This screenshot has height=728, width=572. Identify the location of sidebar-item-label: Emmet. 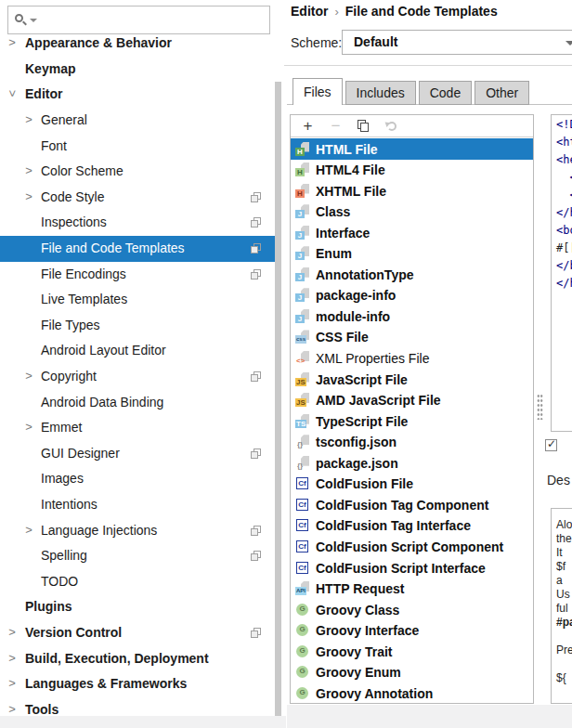
(61, 427).